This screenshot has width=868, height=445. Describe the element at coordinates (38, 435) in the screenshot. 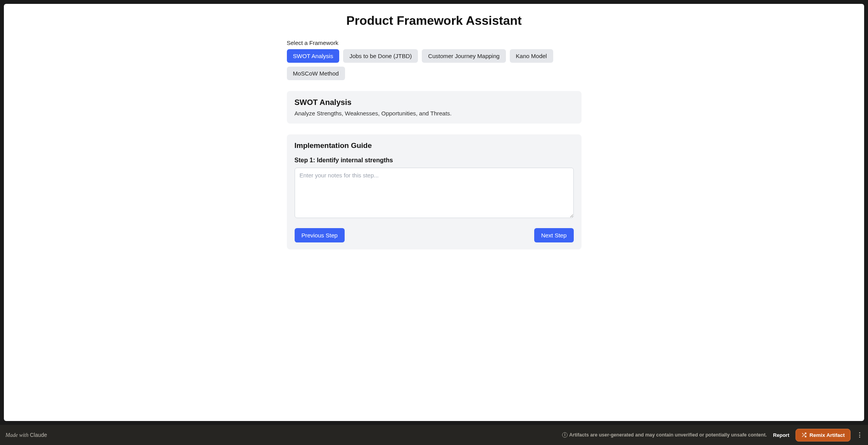

I see `made-with-brand: Claude` at that location.